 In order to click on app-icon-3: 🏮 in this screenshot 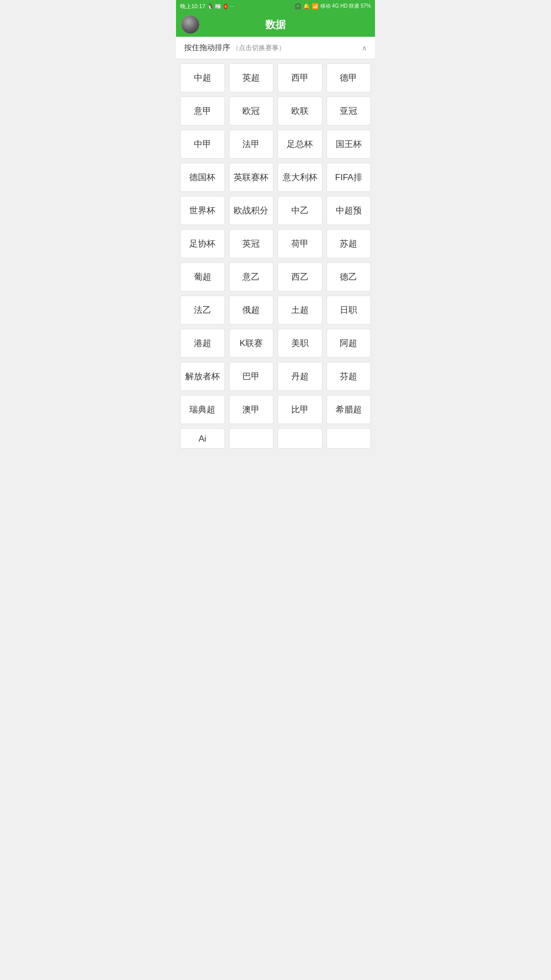, I will do `click(226, 6)`.